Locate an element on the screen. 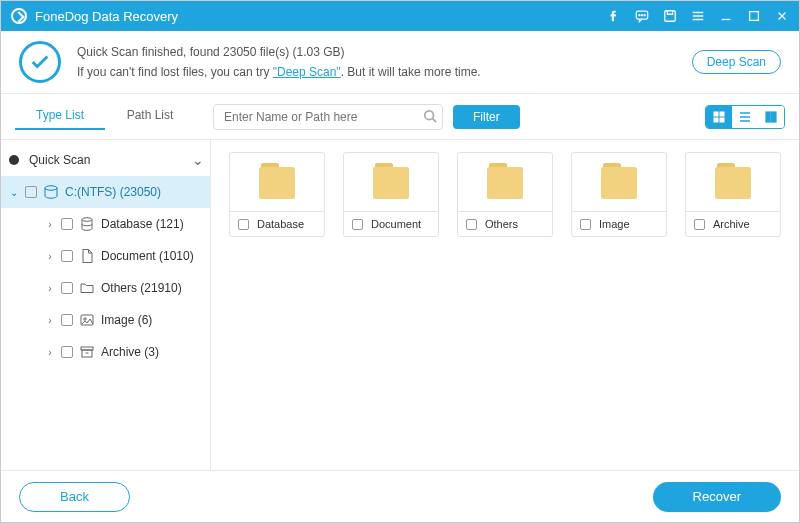 The image size is (800, 523). folder-card-database: Database is located at coordinates (277, 194).